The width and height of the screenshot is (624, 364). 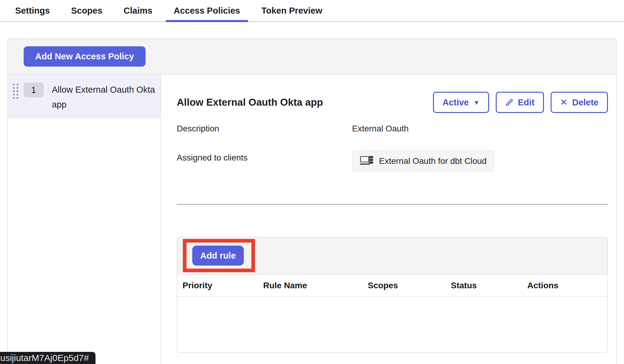 What do you see at coordinates (423, 161) in the screenshot?
I see `assigned-client-chip: External Oauth for dbt Cloud` at bounding box center [423, 161].